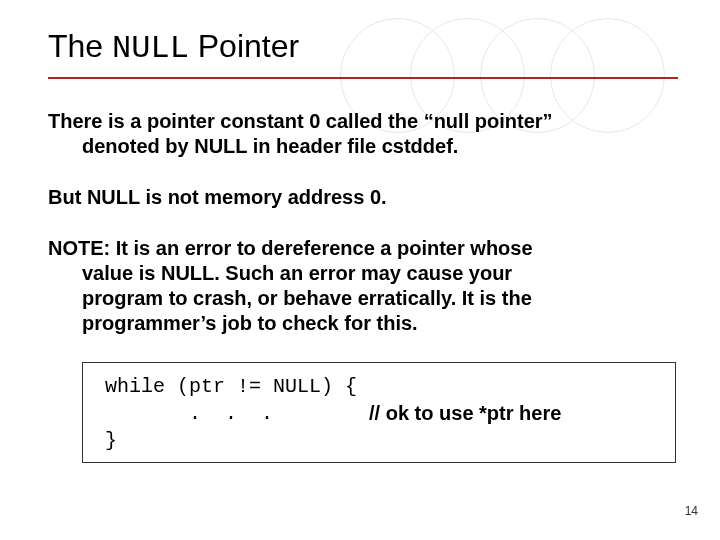 The width and height of the screenshot is (720, 540). I want to click on para1-line2: denoted by NULL in header file cstddef., so click(253, 146).